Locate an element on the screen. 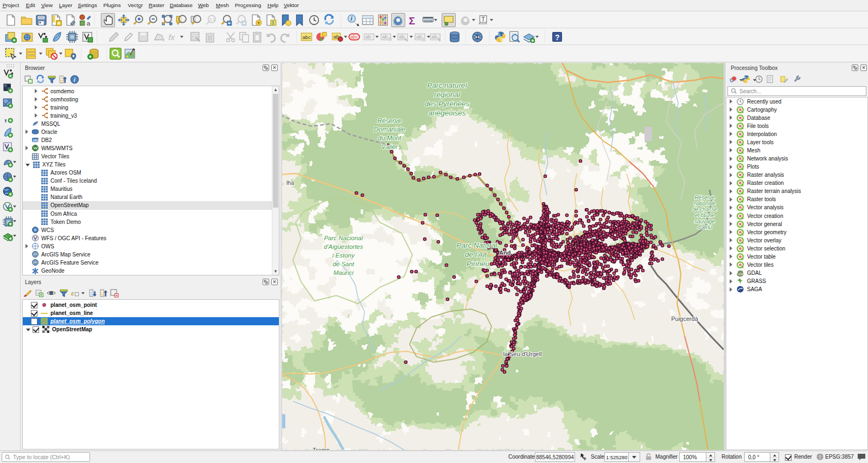  svg-text: régional is located at coordinates (447, 94).